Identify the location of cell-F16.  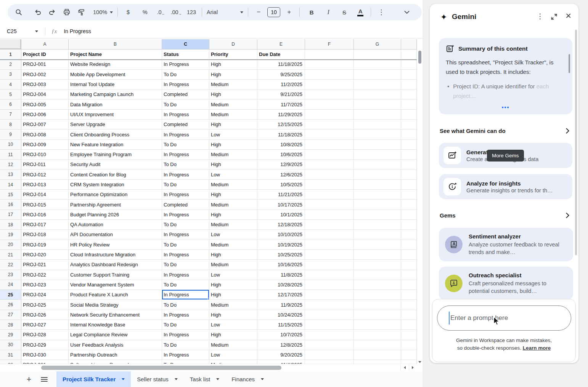
(329, 205).